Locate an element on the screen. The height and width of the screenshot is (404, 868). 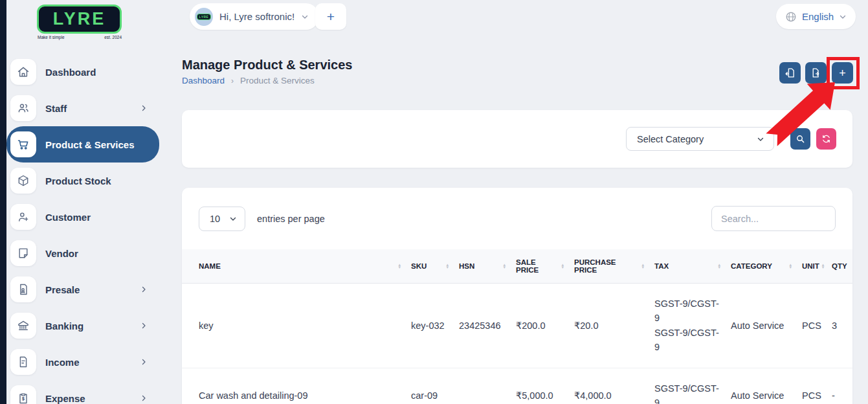
topbar-add-button: + is located at coordinates (331, 17).